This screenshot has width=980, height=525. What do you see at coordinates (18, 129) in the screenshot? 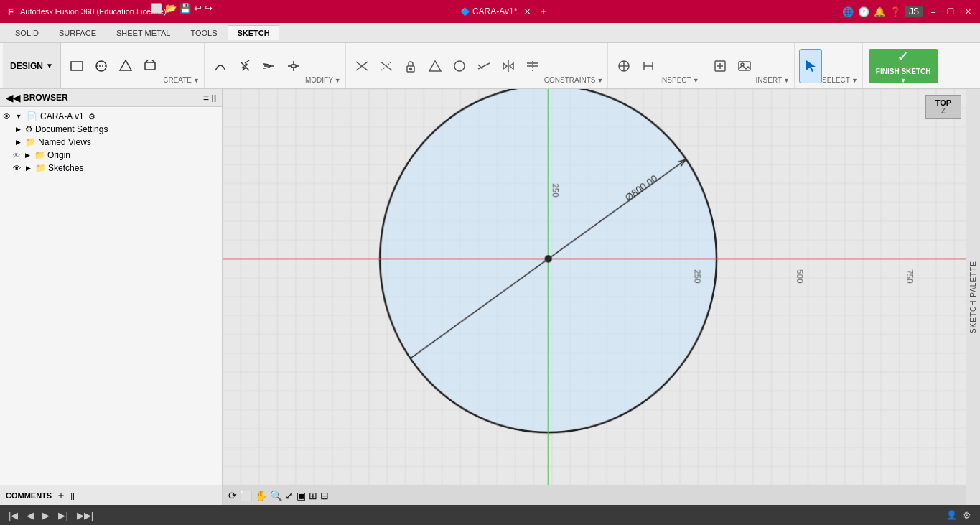
I see `tree-arrow-doc: ▶` at bounding box center [18, 129].